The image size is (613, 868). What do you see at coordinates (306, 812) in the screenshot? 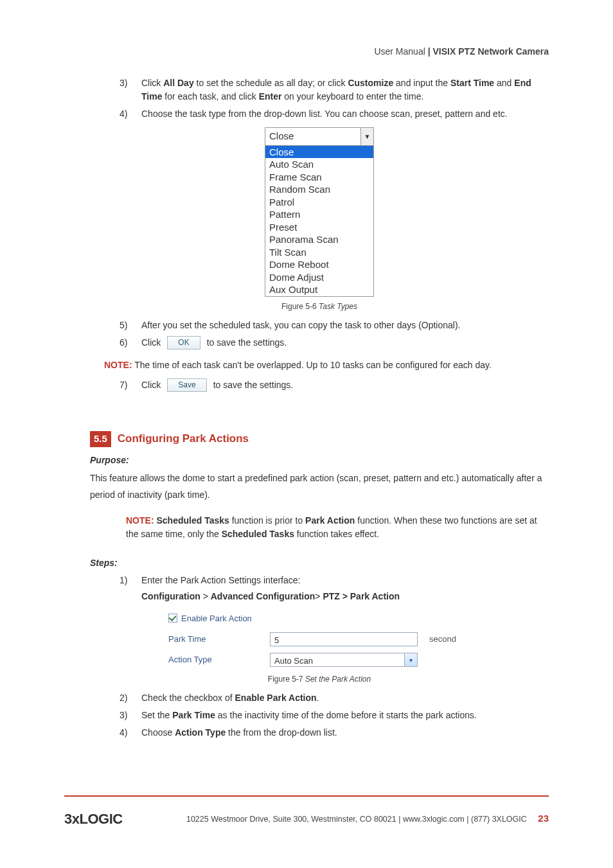
I see `page-footer: 3xLOGIC 10225 Westmoor Drive, Suite 300,…` at bounding box center [306, 812].